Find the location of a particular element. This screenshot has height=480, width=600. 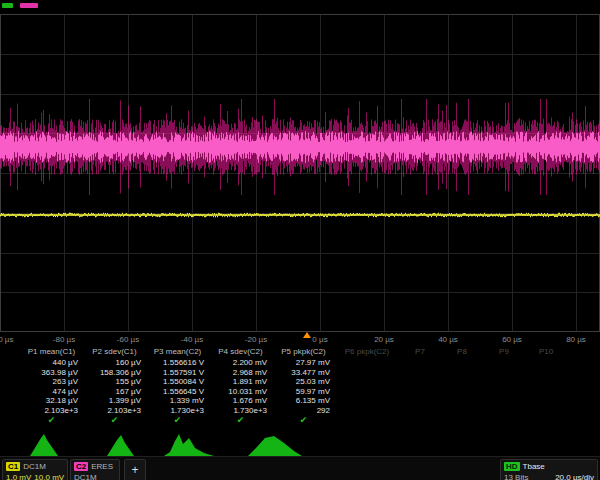

time-label: 80 µs is located at coordinates (576, 340).